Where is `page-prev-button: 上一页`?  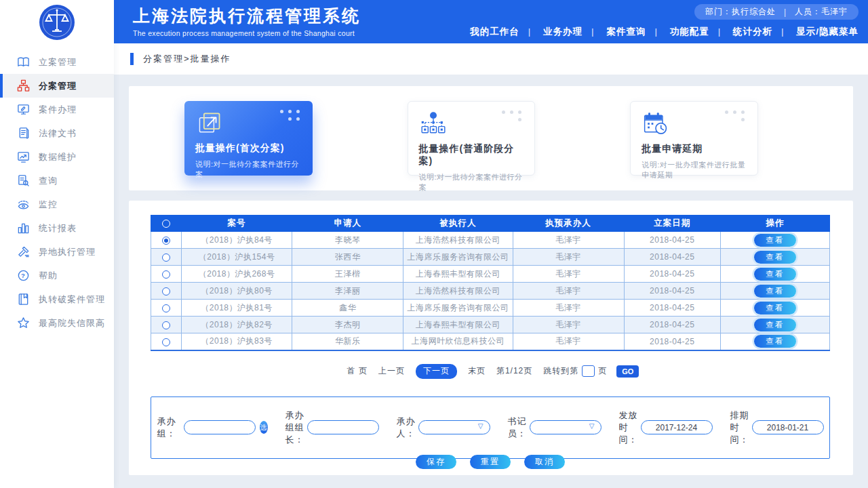 page-prev-button: 上一页 is located at coordinates (392, 371).